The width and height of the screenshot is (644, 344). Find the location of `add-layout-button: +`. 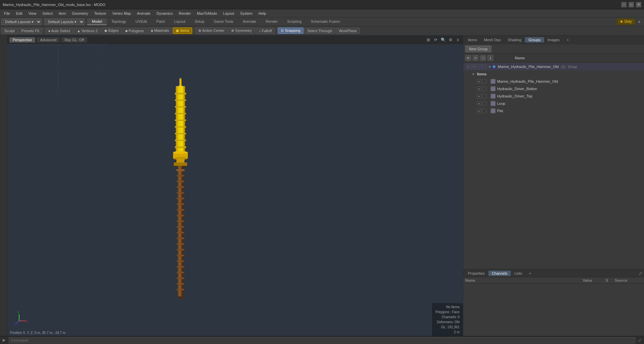

add-layout-button: + is located at coordinates (639, 22).